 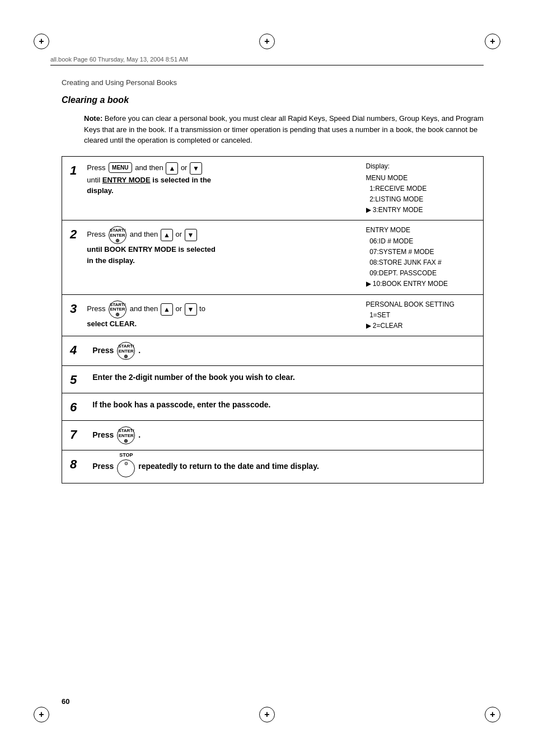 What do you see at coordinates (273, 316) in the screenshot?
I see `table-row: 3 Press START/ENTER⊕ and then ▲ or ▼ to …` at bounding box center [273, 316].